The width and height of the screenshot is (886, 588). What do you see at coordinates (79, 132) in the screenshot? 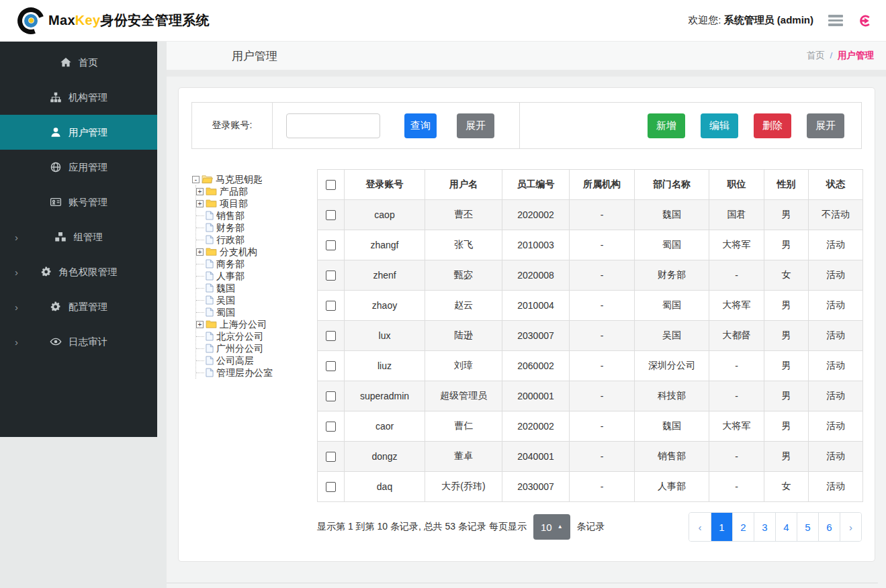
I see `sidebar-item-user: 用户管理` at bounding box center [79, 132].